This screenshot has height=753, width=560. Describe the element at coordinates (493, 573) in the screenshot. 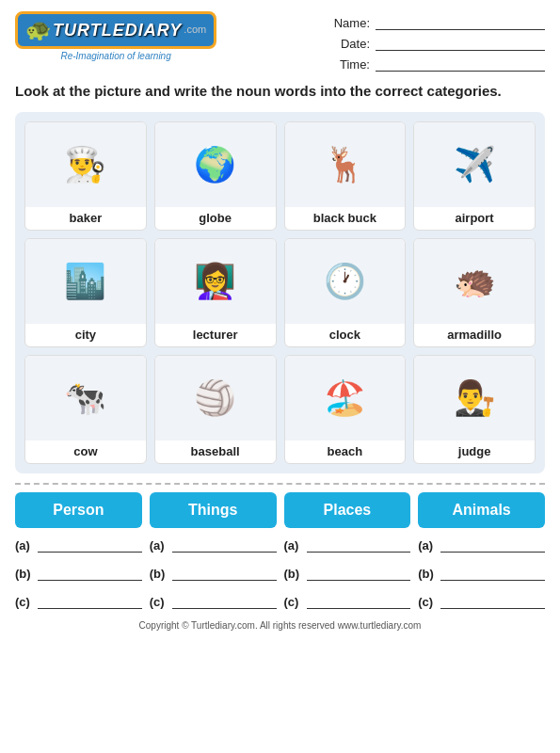

I see `answer-input-animals-b` at that location.